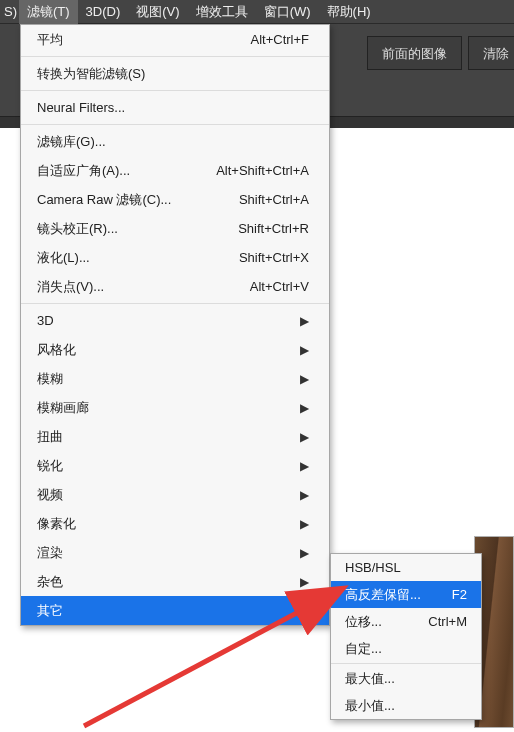  I want to click on menubar-item-3d: 3D(D), so click(104, 12).